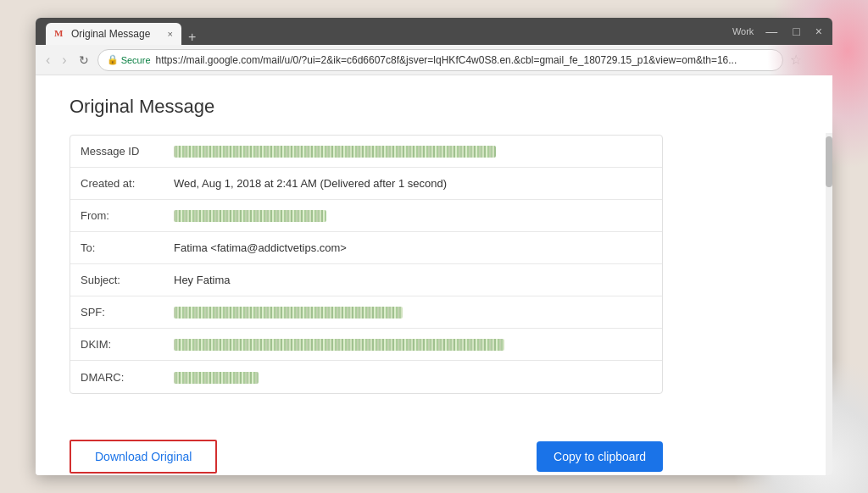 The width and height of the screenshot is (868, 493). I want to click on field-label: Created at:, so click(117, 183).